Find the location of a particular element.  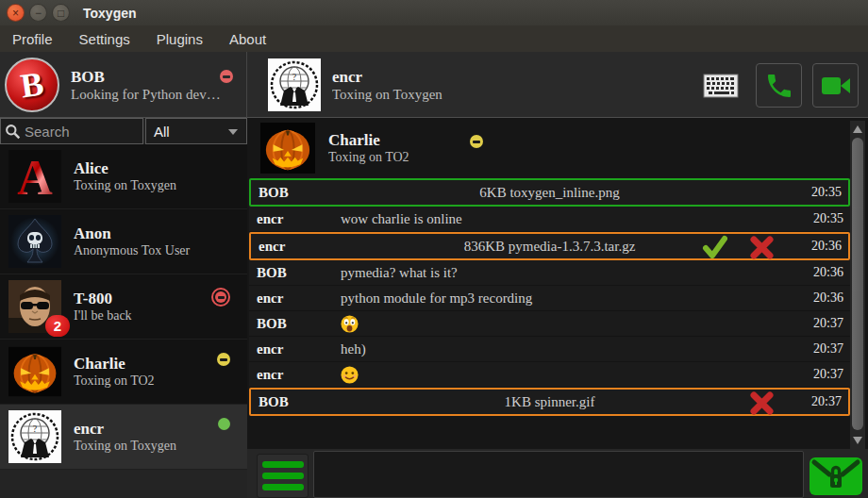

shocked-face-emoji is located at coordinates (349, 324).